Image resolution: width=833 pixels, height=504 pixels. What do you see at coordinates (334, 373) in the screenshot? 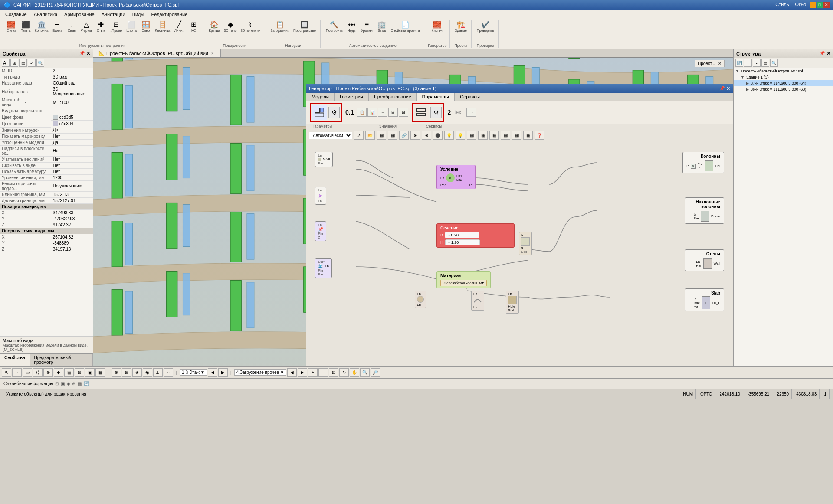
I see `bt-zoom-fit: ⊡` at bounding box center [334, 373].